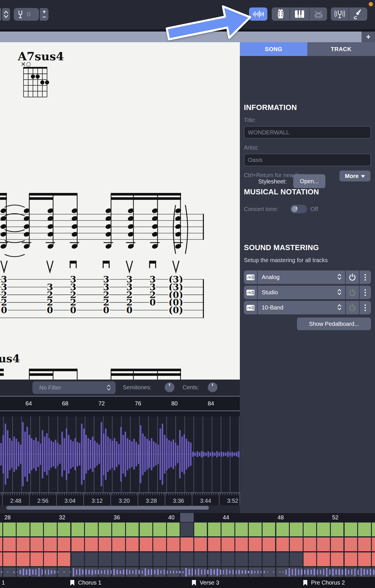 The height and width of the screenshot is (588, 375). Describe the element at coordinates (308, 308) in the screenshot. I see `mastering-row-10-band: 10-Band` at that location.